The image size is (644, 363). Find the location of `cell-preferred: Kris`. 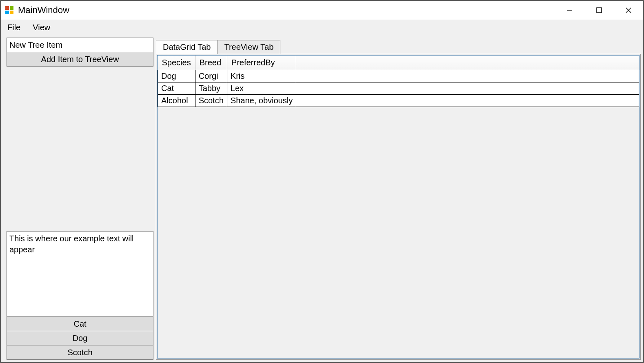

cell-preferred: Kris is located at coordinates (261, 76).